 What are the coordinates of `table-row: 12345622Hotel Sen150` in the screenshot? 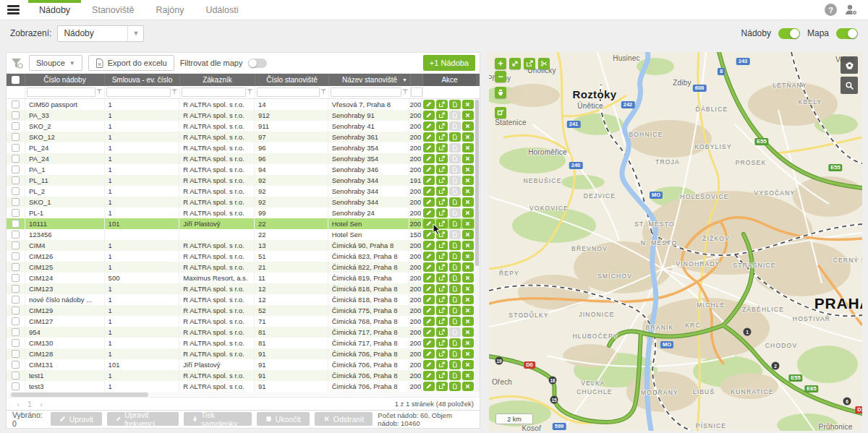 It's located at (240, 234).